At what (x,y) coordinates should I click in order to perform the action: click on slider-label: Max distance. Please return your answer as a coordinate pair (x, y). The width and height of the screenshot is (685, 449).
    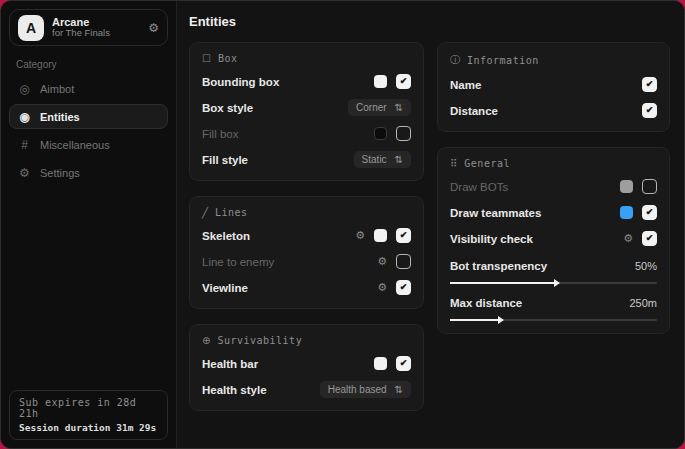
    Looking at the image, I should click on (486, 303).